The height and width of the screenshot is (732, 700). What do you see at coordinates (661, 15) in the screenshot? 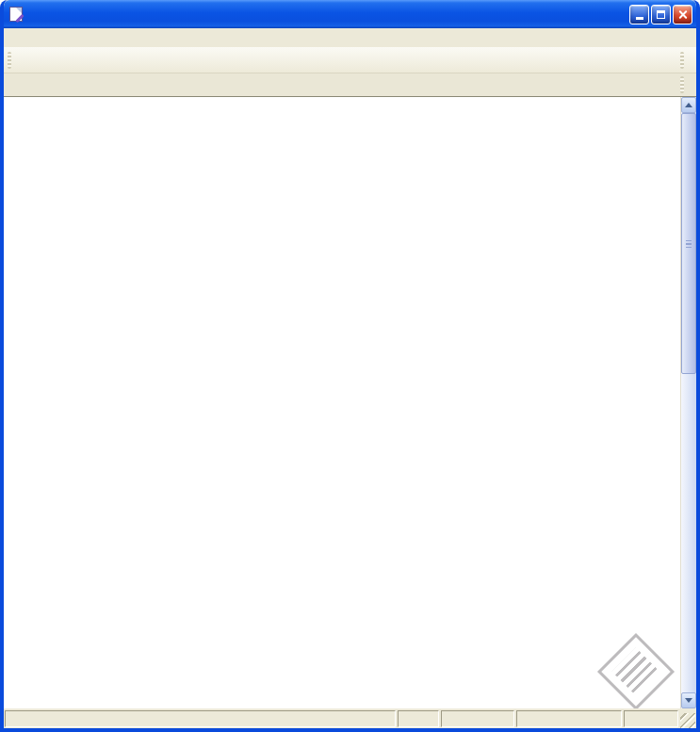
I see `maximize-icon` at bounding box center [661, 15].